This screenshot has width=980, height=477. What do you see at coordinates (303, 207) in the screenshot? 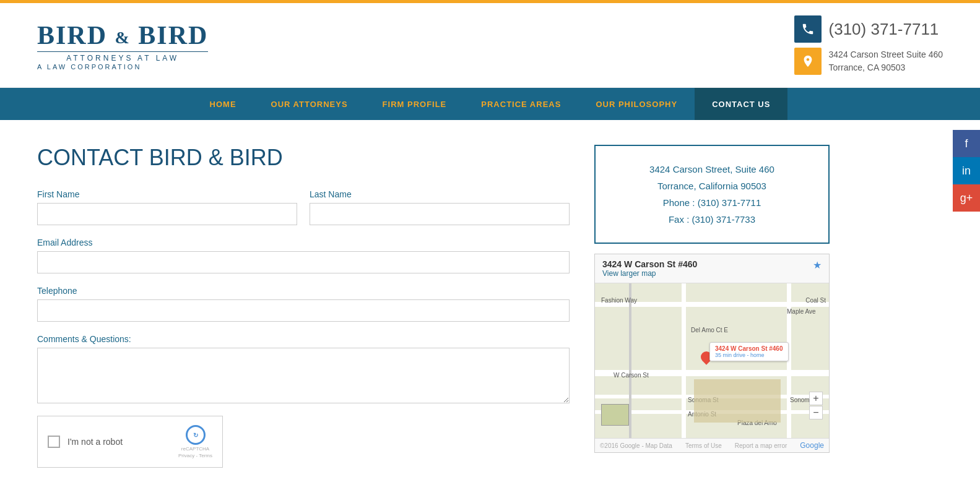
I see `name-row: First Name Last Name` at bounding box center [303, 207].